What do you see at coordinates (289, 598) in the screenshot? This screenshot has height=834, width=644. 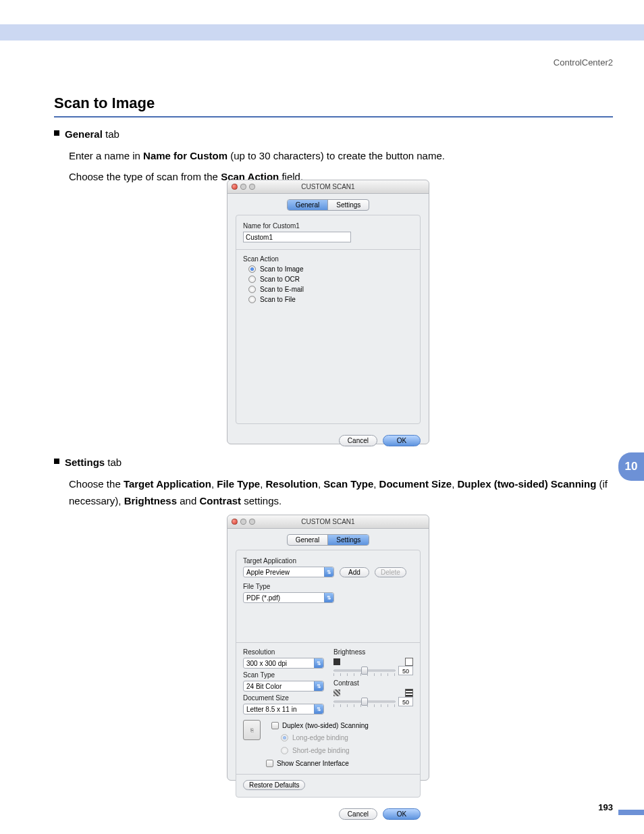 I see `file-type-select: PDF (*.pdf) ⇅` at bounding box center [289, 598].